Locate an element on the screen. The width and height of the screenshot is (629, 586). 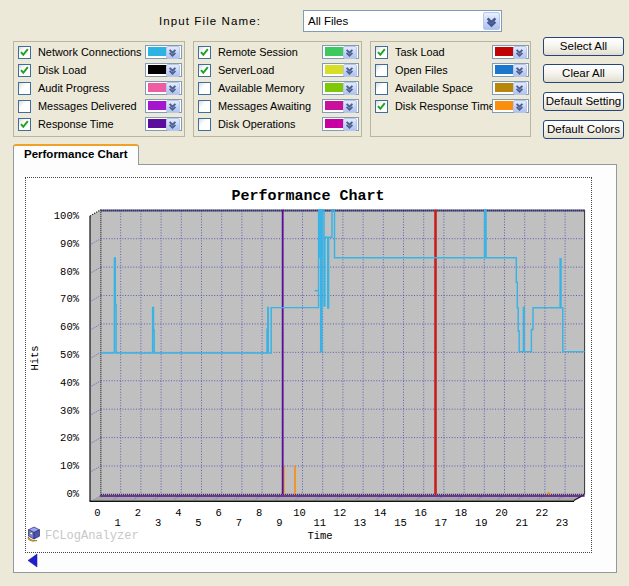
svg-text: 10 is located at coordinates (300, 513).